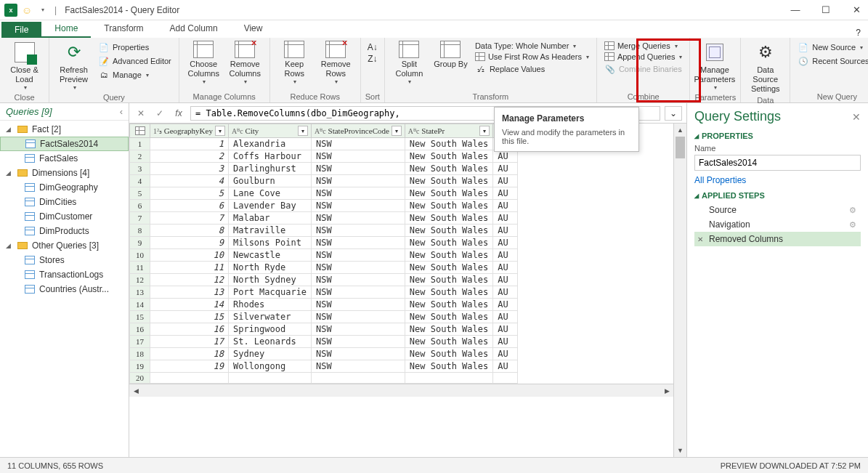 This screenshot has height=473, width=868. What do you see at coordinates (856, 10) in the screenshot?
I see `close-button: ✕` at bounding box center [856, 10].